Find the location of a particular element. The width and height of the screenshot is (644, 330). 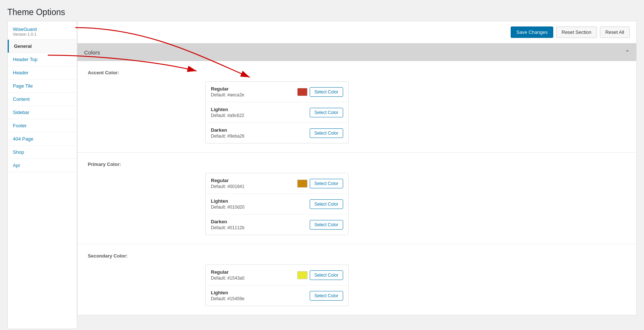

sidebar-nav: GeneralHeader TopHeaderPage TileContentS… is located at coordinates (42, 106).